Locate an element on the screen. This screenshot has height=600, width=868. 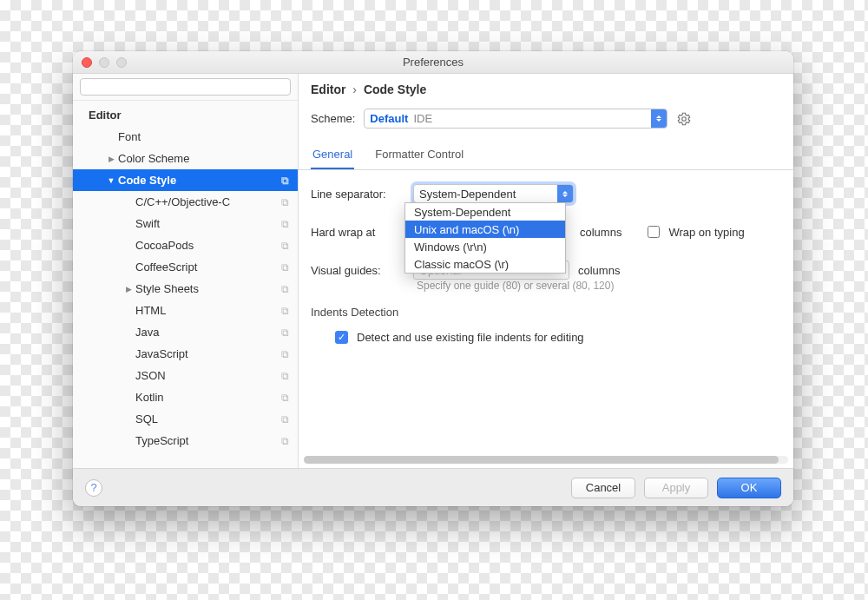
wrap-on-typing-label: Wrap on typing is located at coordinates (707, 233).